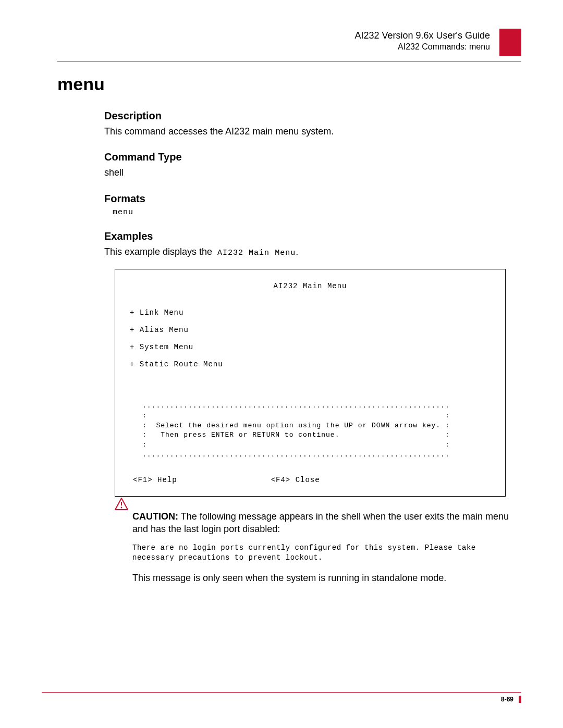 This screenshot has height=728, width=563. What do you see at coordinates (510, 42) in the screenshot?
I see `brand-block` at bounding box center [510, 42].